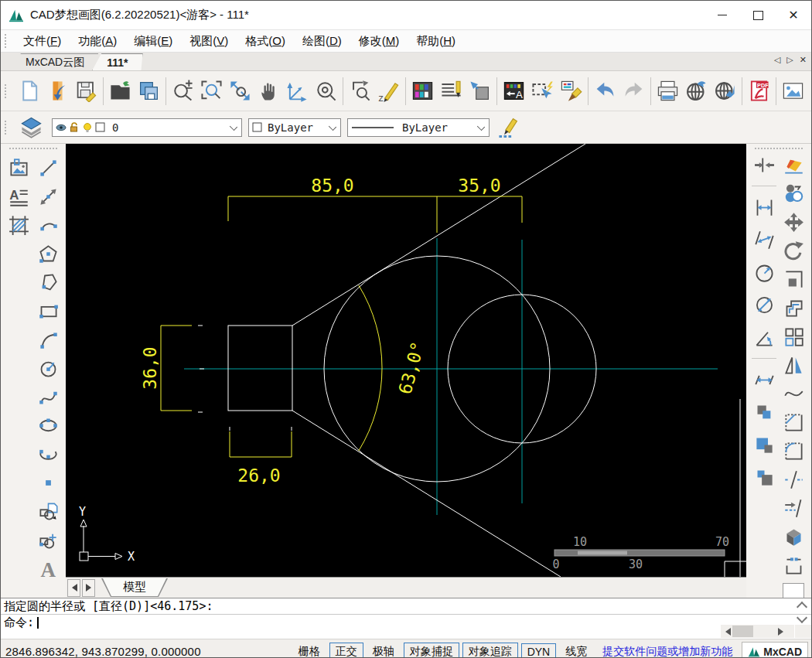  Describe the element at coordinates (48, 568) in the screenshot. I see `single-text-button: A` at that location.